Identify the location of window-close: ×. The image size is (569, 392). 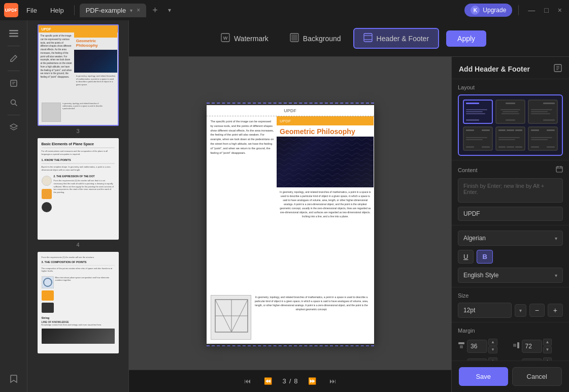
(560, 10).